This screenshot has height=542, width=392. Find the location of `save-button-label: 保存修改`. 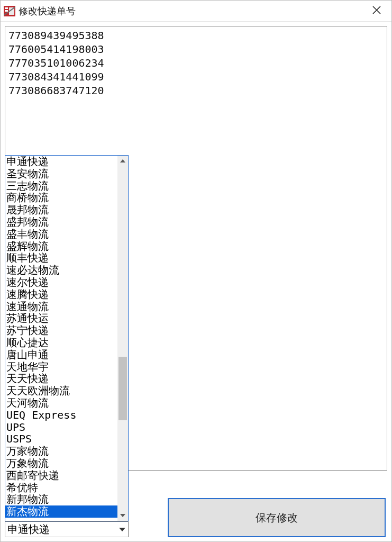

save-button-label: 保存修改 is located at coordinates (277, 518).